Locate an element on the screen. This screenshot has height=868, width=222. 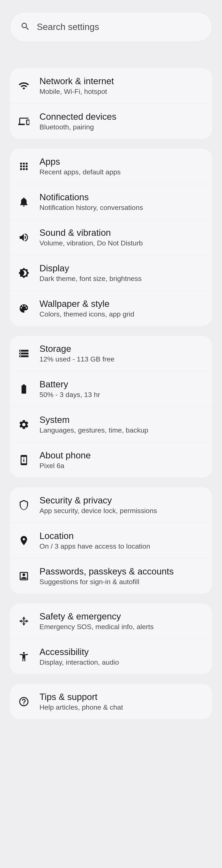
item-text: About phone Pixel 6a is located at coordinates (121, 460).